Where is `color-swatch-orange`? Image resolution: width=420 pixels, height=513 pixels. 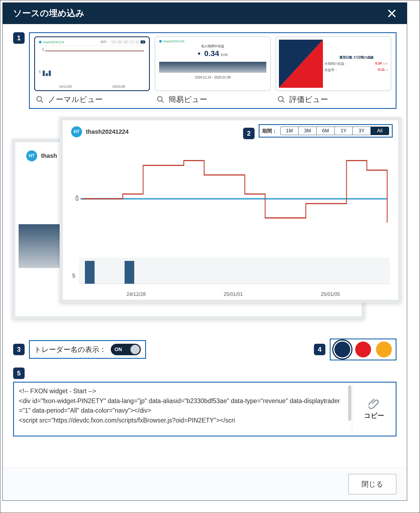 color-swatch-orange is located at coordinates (384, 349).